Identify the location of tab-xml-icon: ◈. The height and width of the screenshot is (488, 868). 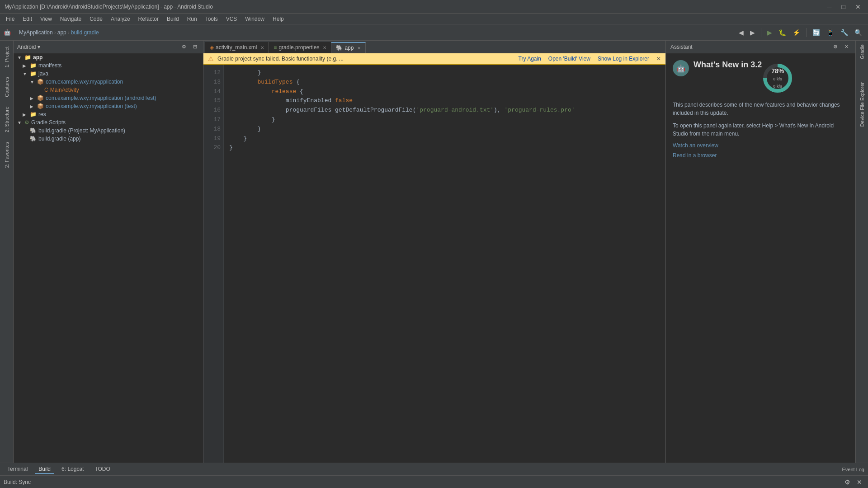
(212, 47).